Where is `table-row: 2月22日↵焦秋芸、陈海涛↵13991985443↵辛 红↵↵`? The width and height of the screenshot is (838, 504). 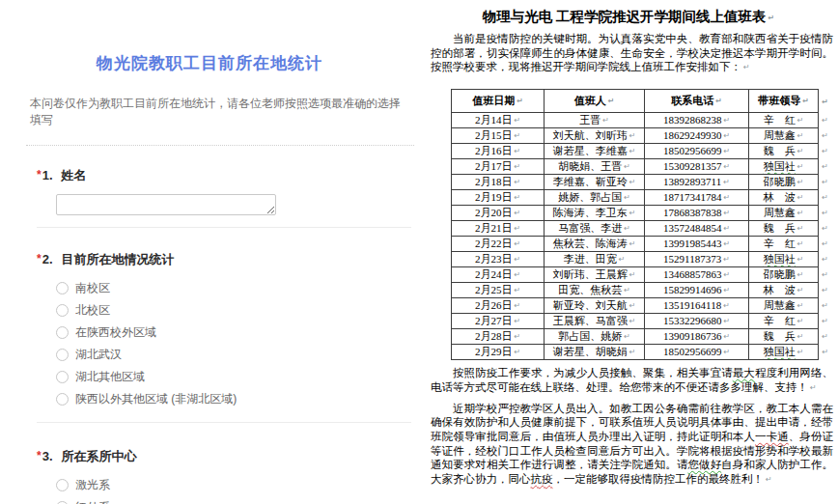
table-row: 2月22日↵焦秋芸、陈海涛↵13991985443↵辛 红↵↵ is located at coordinates (641, 244).